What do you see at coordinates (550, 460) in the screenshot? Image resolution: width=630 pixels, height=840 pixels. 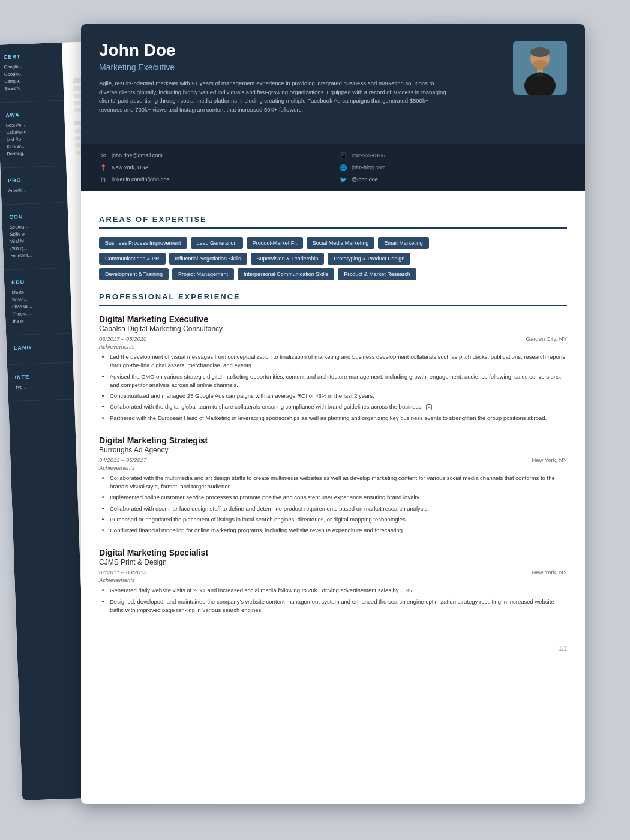 I see `job-2-location: New York, NY` at bounding box center [550, 460].